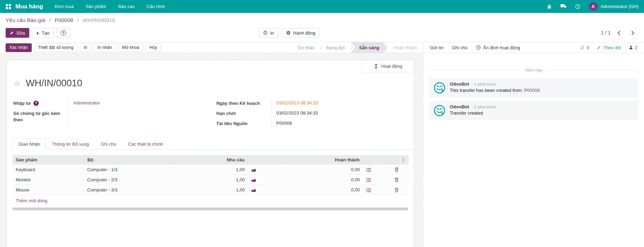 The image size is (644, 247). Describe the element at coordinates (8, 7) in the screenshot. I see `apps-grid-icon` at that location.